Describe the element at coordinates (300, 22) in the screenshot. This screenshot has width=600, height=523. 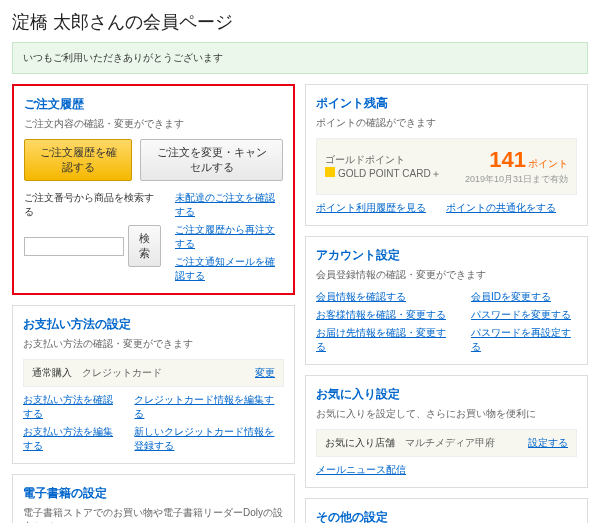
I see `page-title: 淀橋 太郎さんの会員ページ` at that location.